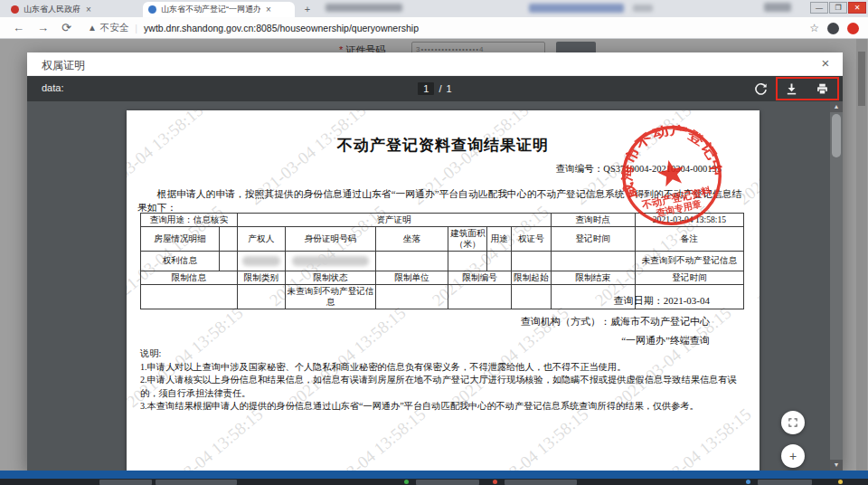 This screenshot has width=868, height=485. Describe the element at coordinates (116, 28) in the screenshot. I see `security-chip: ▲ 不安全 |` at that location.